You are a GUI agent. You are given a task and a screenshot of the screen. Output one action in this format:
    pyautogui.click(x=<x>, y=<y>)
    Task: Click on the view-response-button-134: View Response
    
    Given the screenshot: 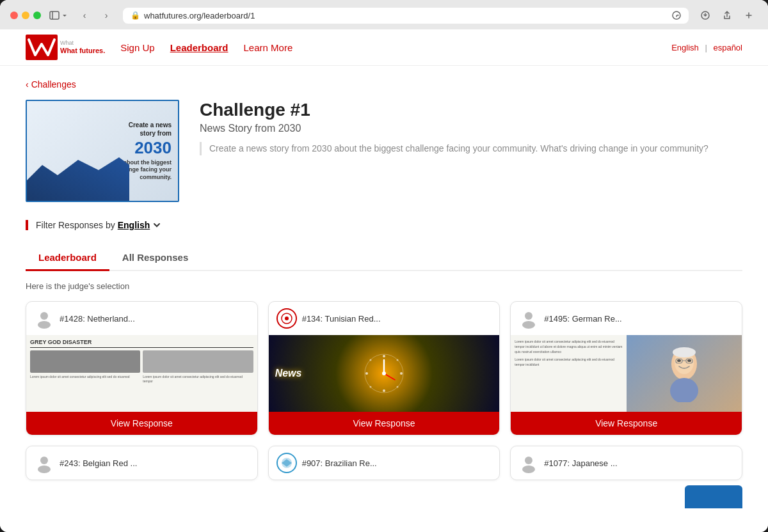 What is the action you would take?
    pyautogui.click(x=384, y=423)
    